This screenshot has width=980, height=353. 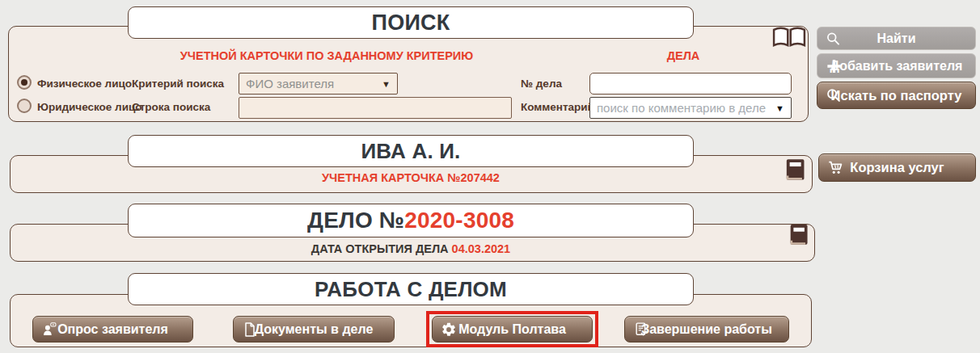 What do you see at coordinates (834, 66) in the screenshot?
I see `plus-icon` at bounding box center [834, 66].